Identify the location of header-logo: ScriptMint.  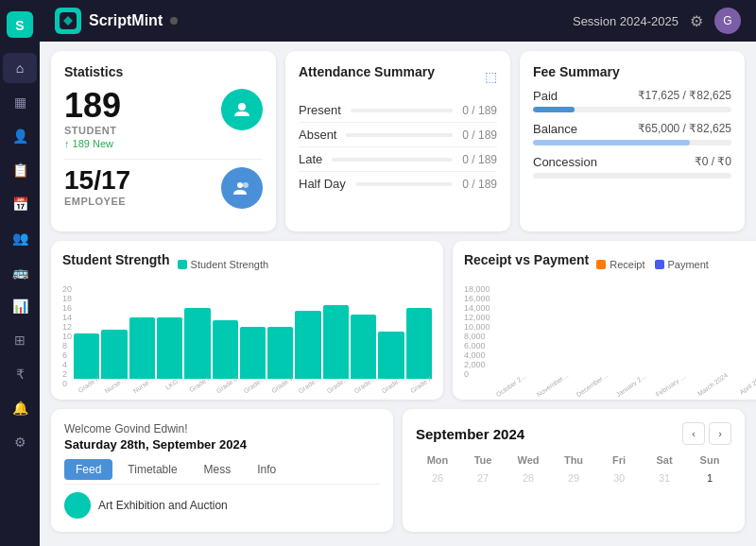
(116, 21).